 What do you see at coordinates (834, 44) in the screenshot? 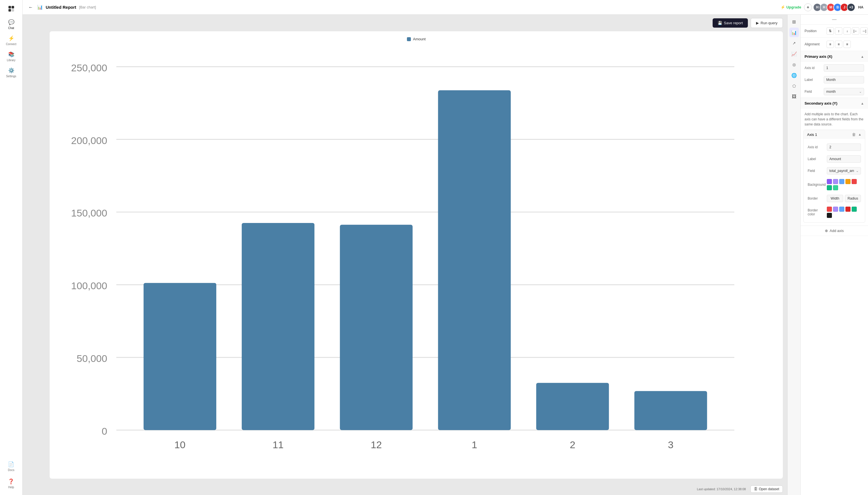
I see `alignment-row: Alignment ≡ ≡ ≡` at bounding box center [834, 44].